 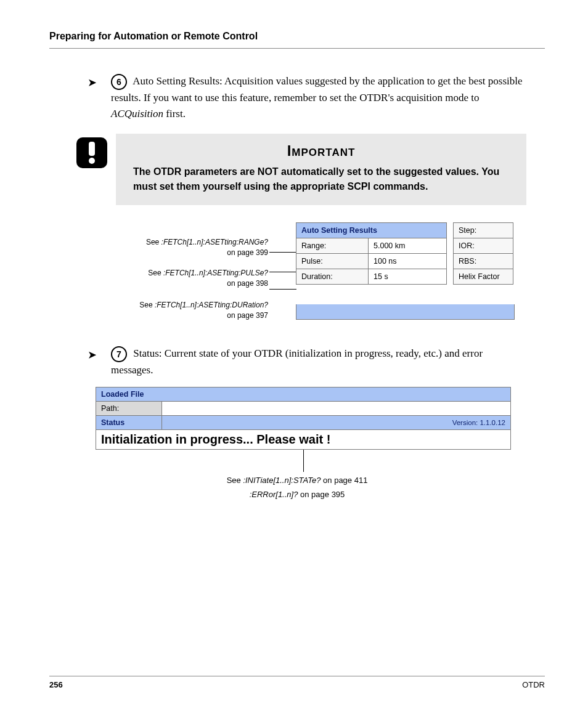 I want to click on version-label: Version: 1.1.0.12, so click(x=337, y=423).